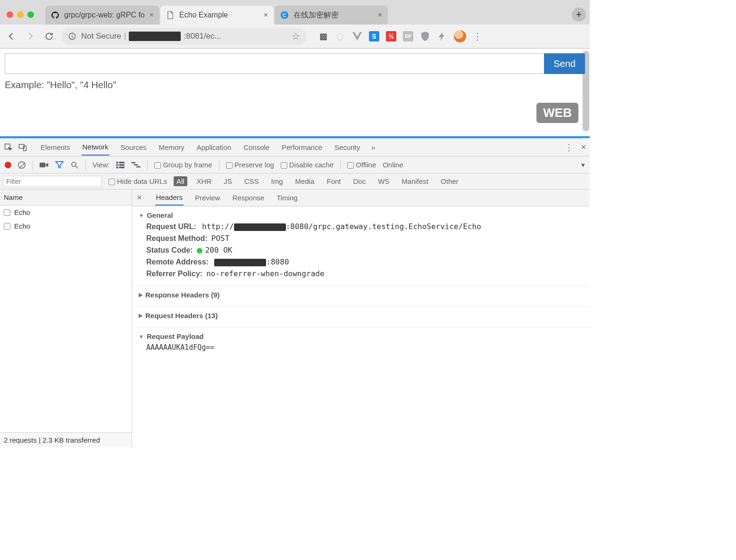 Image resolution: width=736 pixels, height=560 pixels. Describe the element at coordinates (20, 15) in the screenshot. I see `window-controls` at that location.